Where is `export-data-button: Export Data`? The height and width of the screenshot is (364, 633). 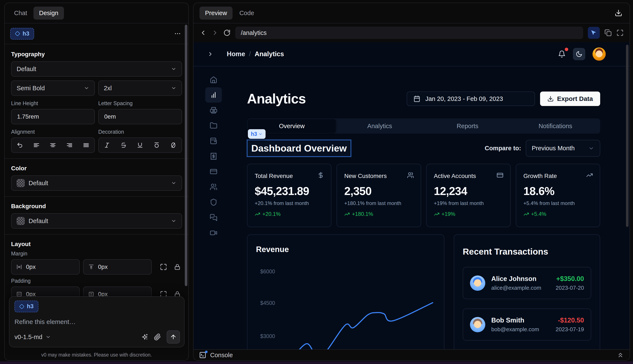 export-data-button: Export Data is located at coordinates (570, 99).